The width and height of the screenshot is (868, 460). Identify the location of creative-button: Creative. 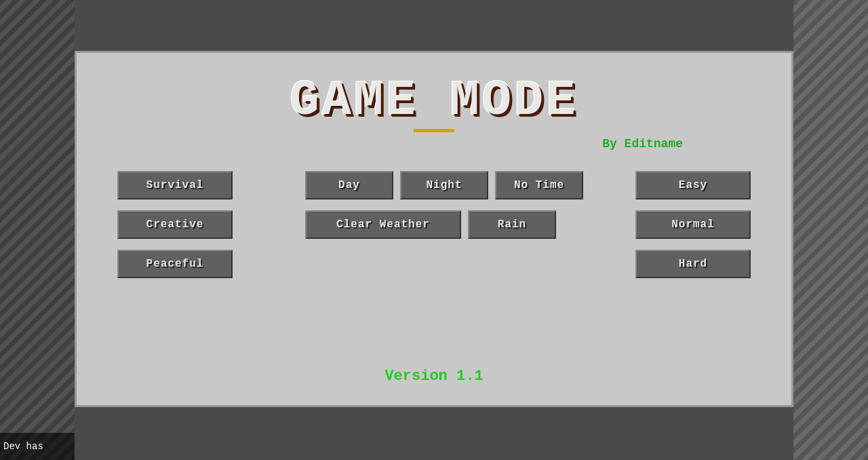
(175, 225).